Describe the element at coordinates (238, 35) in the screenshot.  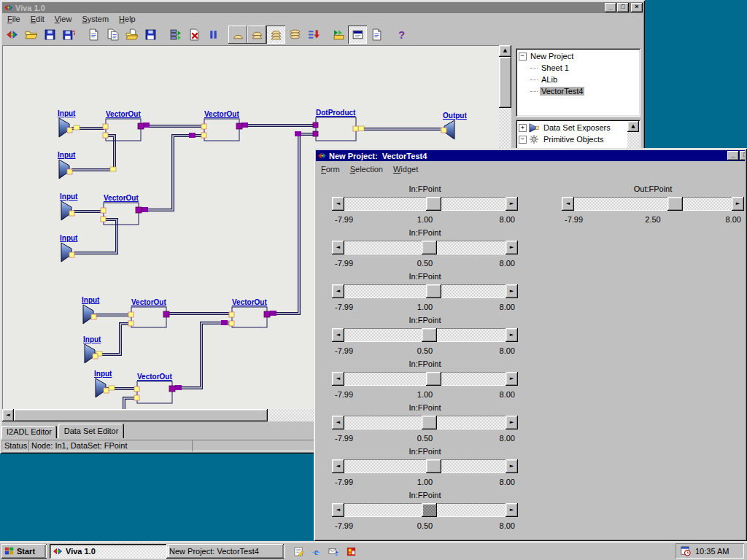
I see `layer-one-button` at that location.